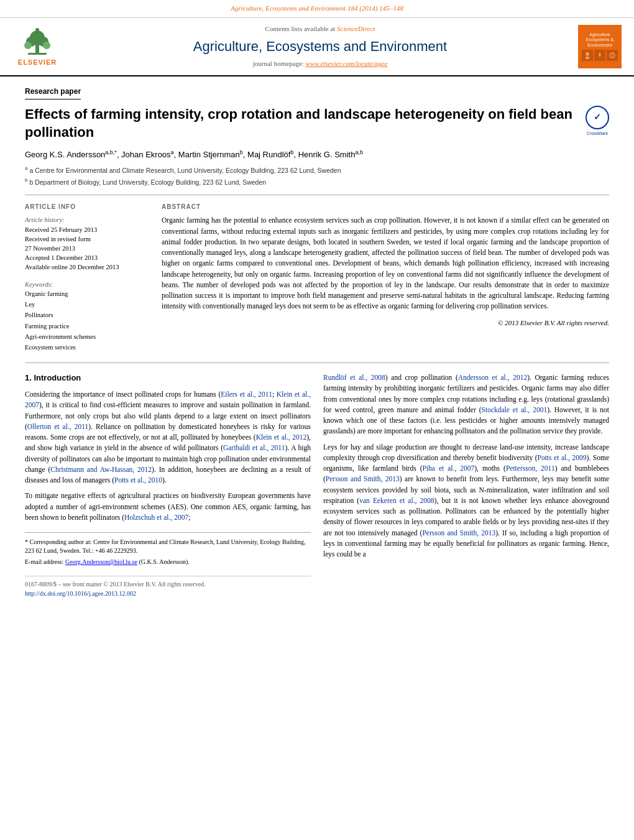  Describe the element at coordinates (101, 469) in the screenshot. I see `ref-christmann: Christmann and Aw-Hassan, 2012` at that location.